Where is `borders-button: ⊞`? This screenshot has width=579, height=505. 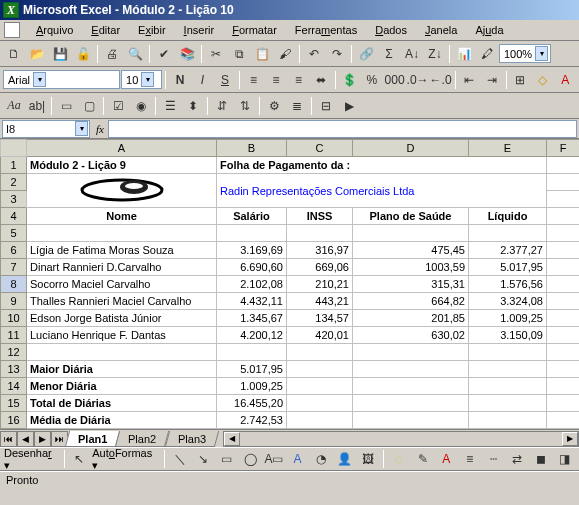
borders-button: ⊞ is located at coordinates (520, 80).